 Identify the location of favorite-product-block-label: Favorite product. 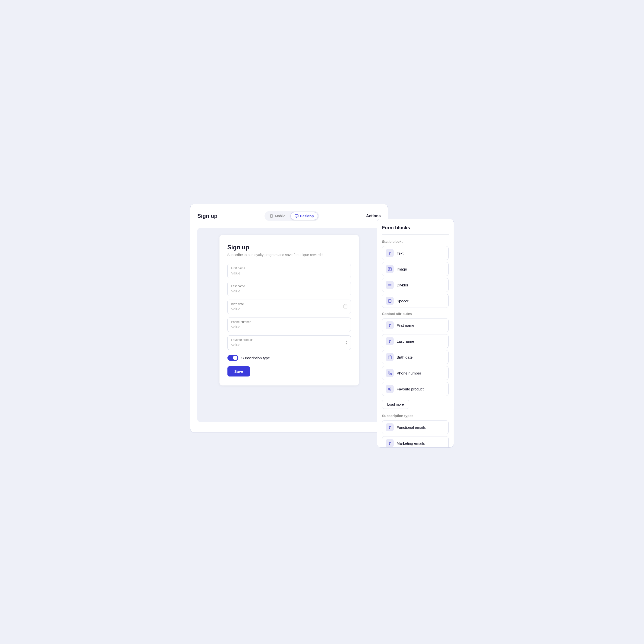
(410, 389).